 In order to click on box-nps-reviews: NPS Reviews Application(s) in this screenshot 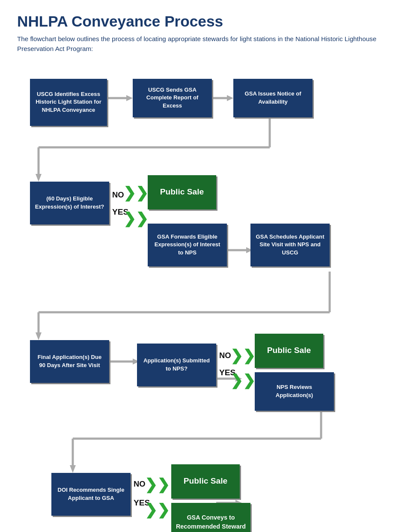, I will do `click(295, 392)`.